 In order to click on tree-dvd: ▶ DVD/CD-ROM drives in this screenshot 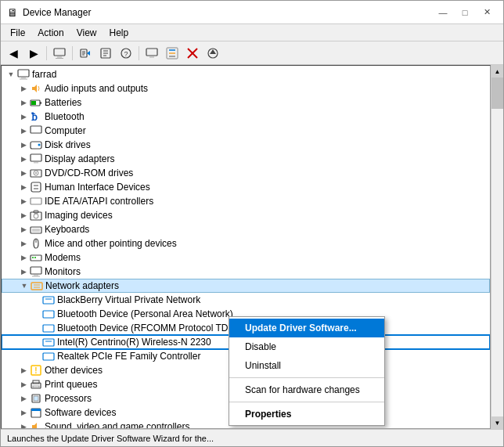, I will do `click(246, 173)`.